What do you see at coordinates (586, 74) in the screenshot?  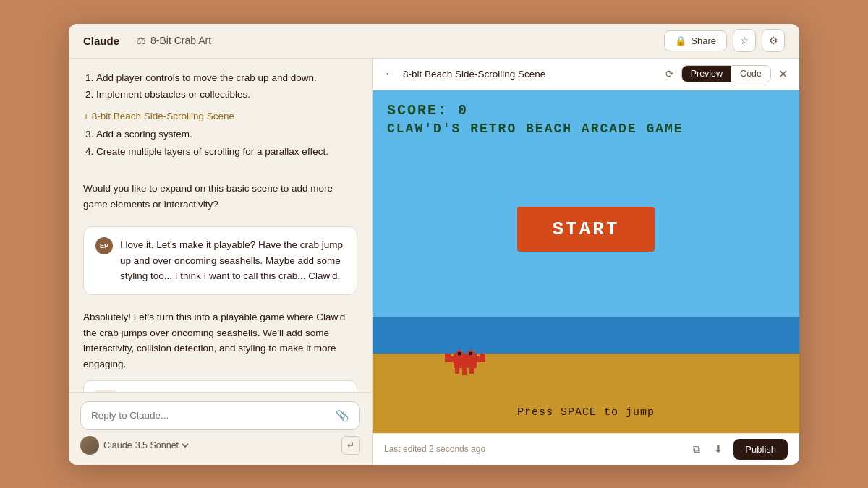 I see `preview-header: ← 8-bit Beach Side-Scrolling Scene ⟳ Pre…` at bounding box center [586, 74].